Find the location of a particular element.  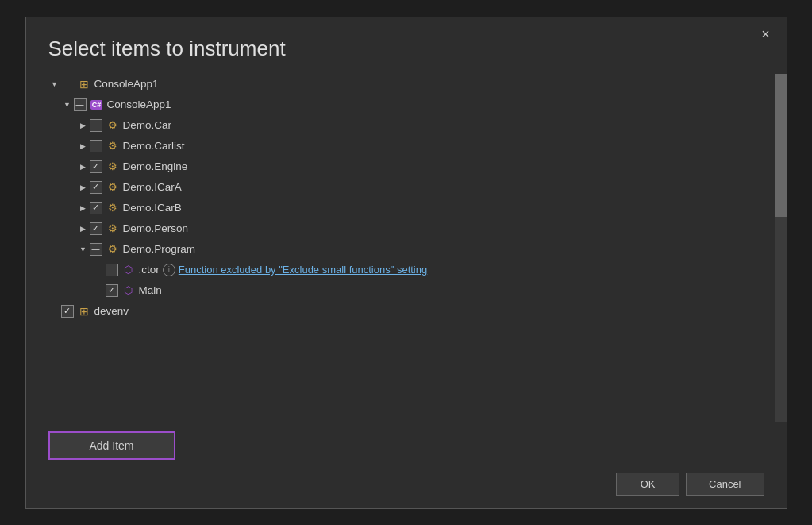

node-label: devenv is located at coordinates (112, 311).